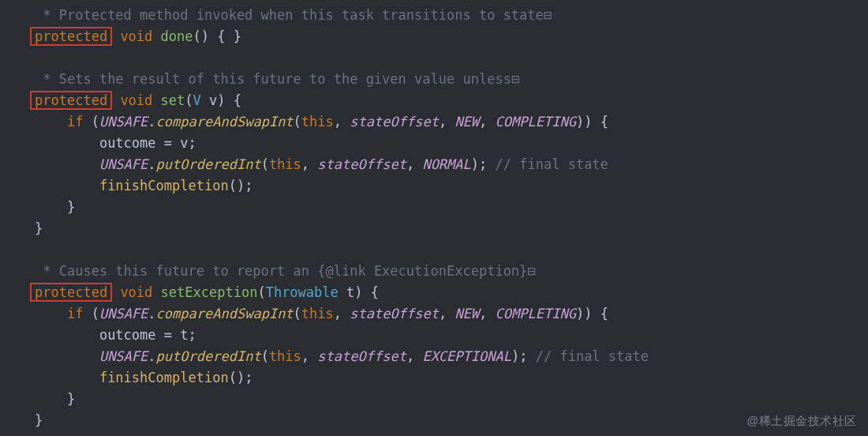 Image resolution: width=868 pixels, height=436 pixels. I want to click on normal-ref: NORMAL, so click(447, 164).